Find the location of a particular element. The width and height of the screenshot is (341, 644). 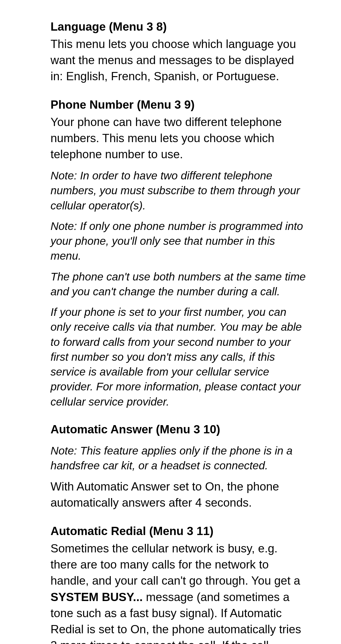

note-phone-number-2: Note: If only one phone number is progra… is located at coordinates (178, 241).